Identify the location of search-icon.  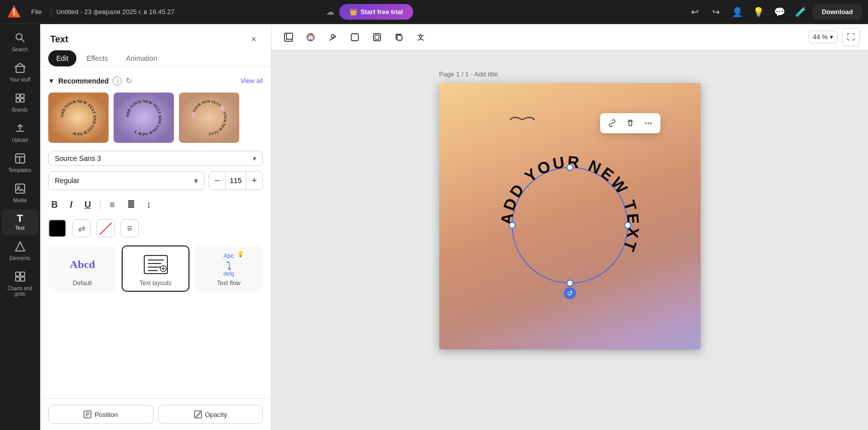
(20, 38).